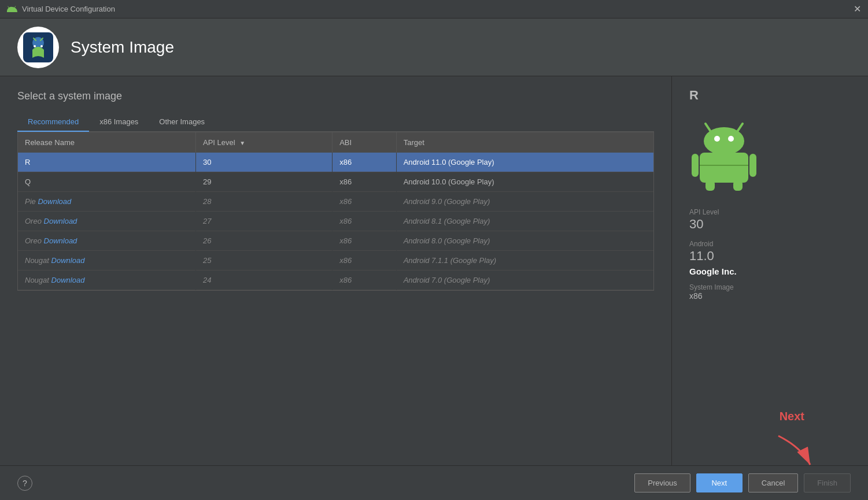 The image size is (868, 500). Describe the element at coordinates (335, 142) in the screenshot. I see `table-header-row: Release Name API Level ▼ ABI Target` at that location.